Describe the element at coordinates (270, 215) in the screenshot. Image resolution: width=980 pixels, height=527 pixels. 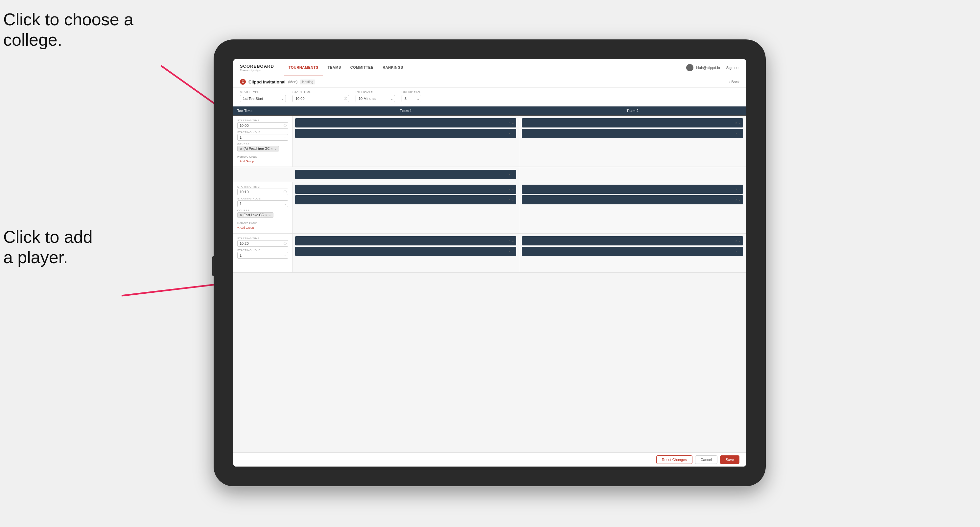
I see `course-tag-edit-2: ⌄` at that location.